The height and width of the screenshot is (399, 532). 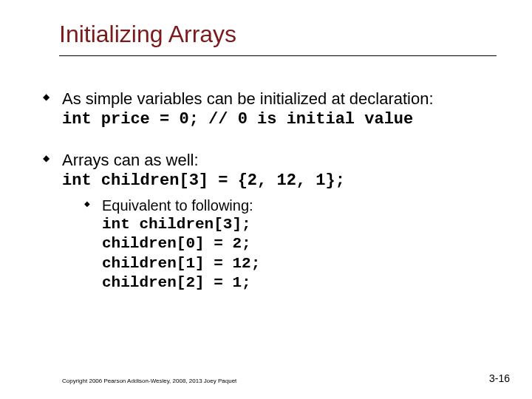 I want to click on bullet-1: As simple variables can be initialized a…, so click(x=279, y=109).